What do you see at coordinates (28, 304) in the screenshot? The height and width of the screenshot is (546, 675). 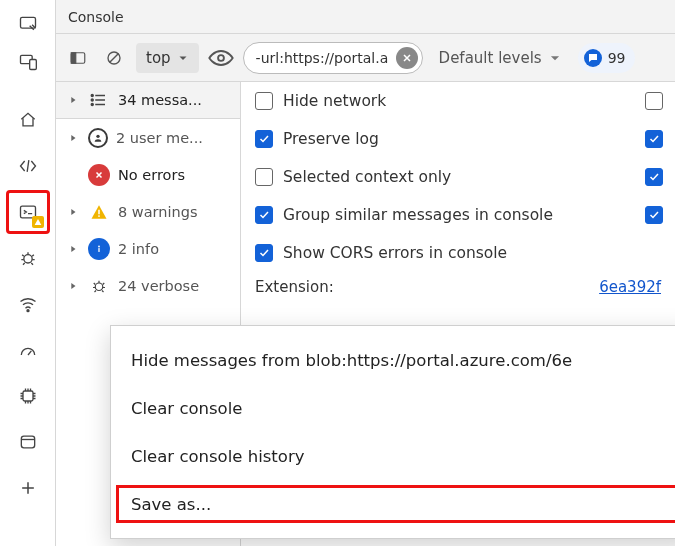 I see `network-icon` at bounding box center [28, 304].